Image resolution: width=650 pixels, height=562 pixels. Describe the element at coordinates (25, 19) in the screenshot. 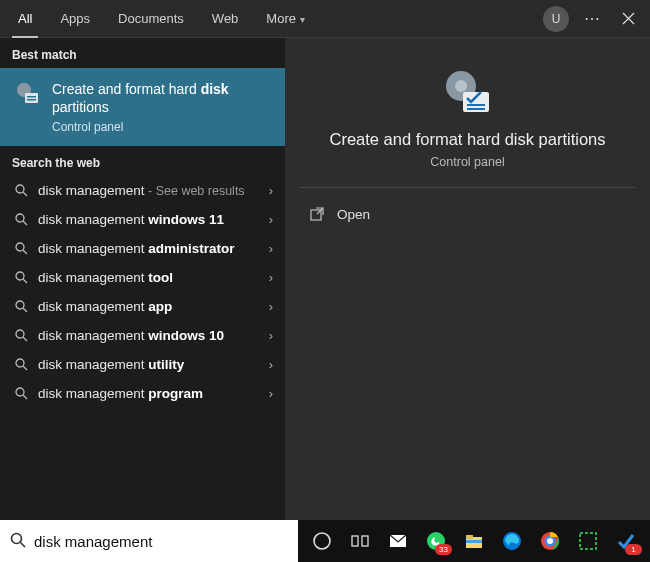

I see `tab-all: All` at that location.